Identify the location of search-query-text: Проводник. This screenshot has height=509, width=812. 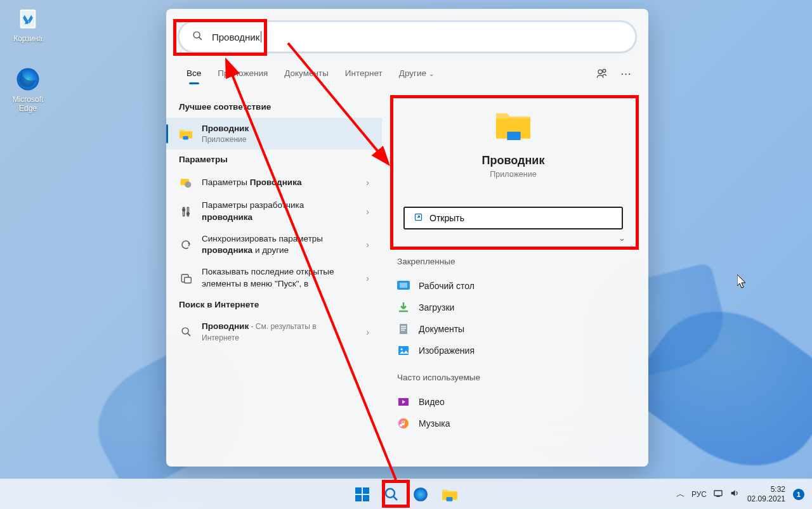
(236, 37).